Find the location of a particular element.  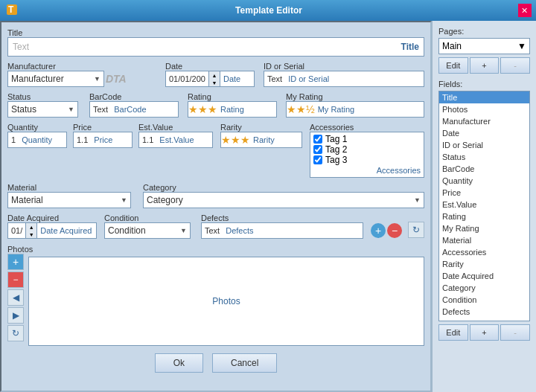

bottom-bar: Ok Cancel is located at coordinates (216, 363).